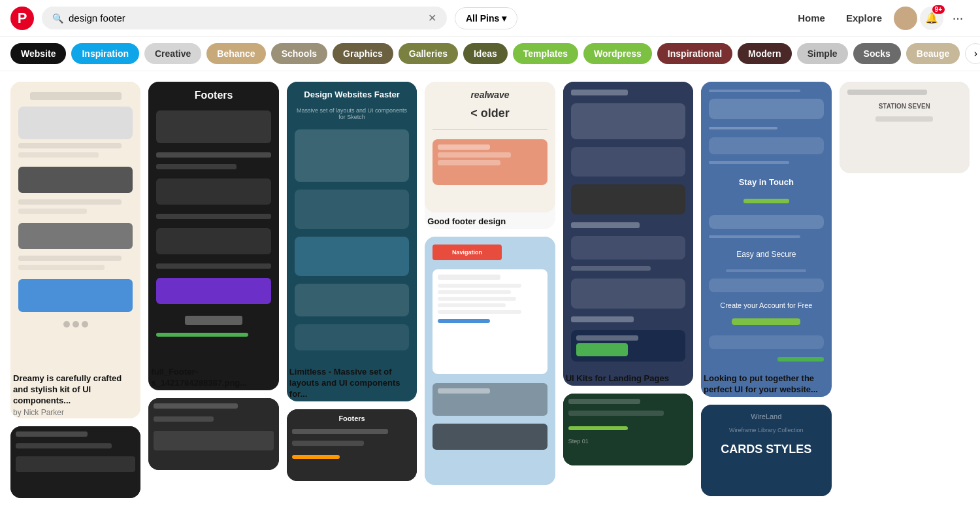 The image size is (980, 523). What do you see at coordinates (972, 54) in the screenshot?
I see `scroll-right-button: ›` at bounding box center [972, 54].